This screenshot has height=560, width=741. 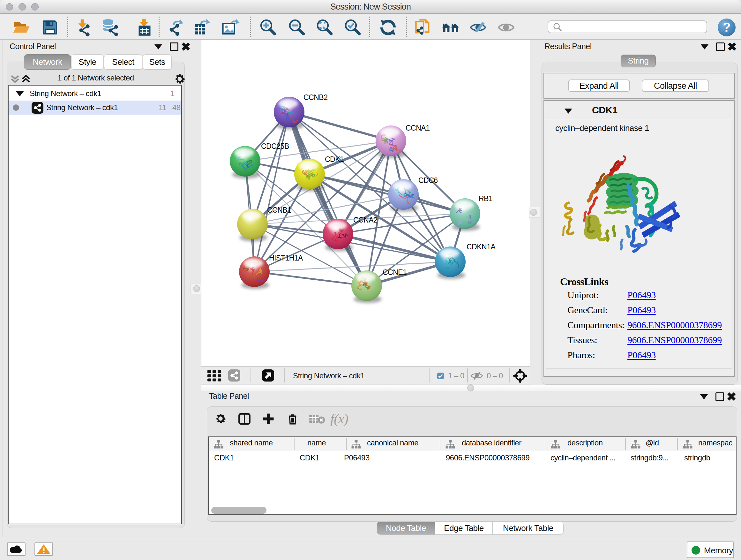 What do you see at coordinates (428, 180) in the screenshot?
I see `svg-text: CDC6` at bounding box center [428, 180].